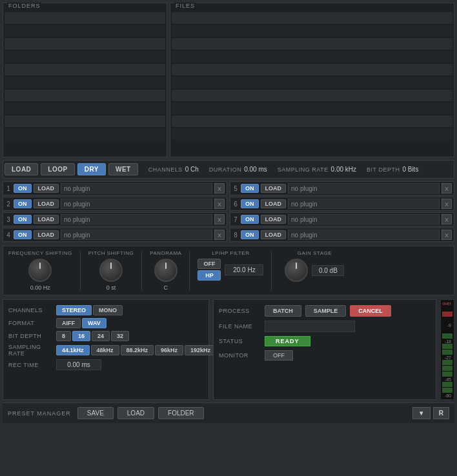 The image size is (457, 476). What do you see at coordinates (271, 271) in the screenshot?
I see `sep4` at bounding box center [271, 271].